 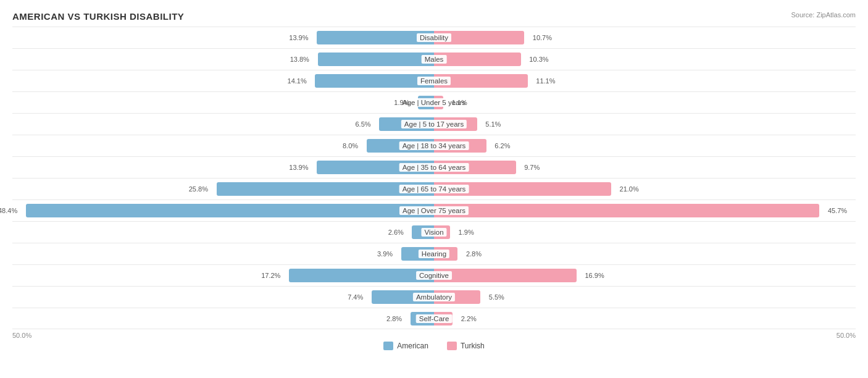 What do you see at coordinates (434, 254) in the screenshot?
I see `bar-center-label: Hearing` at bounding box center [434, 254].